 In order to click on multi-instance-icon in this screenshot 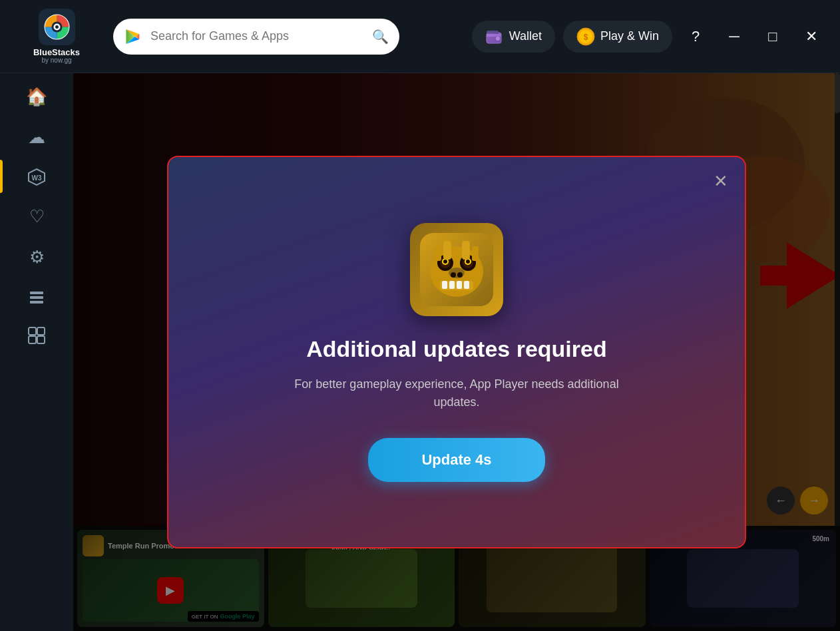, I will do `click(37, 335)`.